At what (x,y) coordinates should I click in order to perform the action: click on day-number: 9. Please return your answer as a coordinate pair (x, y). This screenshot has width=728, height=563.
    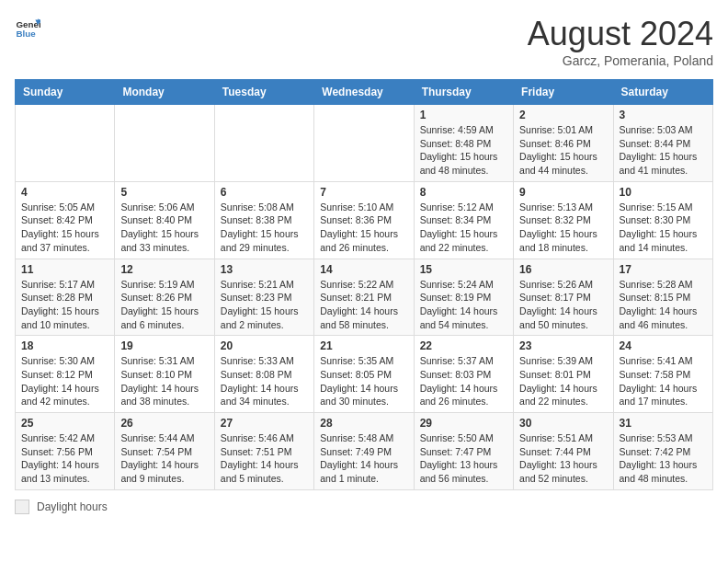
    Looking at the image, I should click on (563, 192).